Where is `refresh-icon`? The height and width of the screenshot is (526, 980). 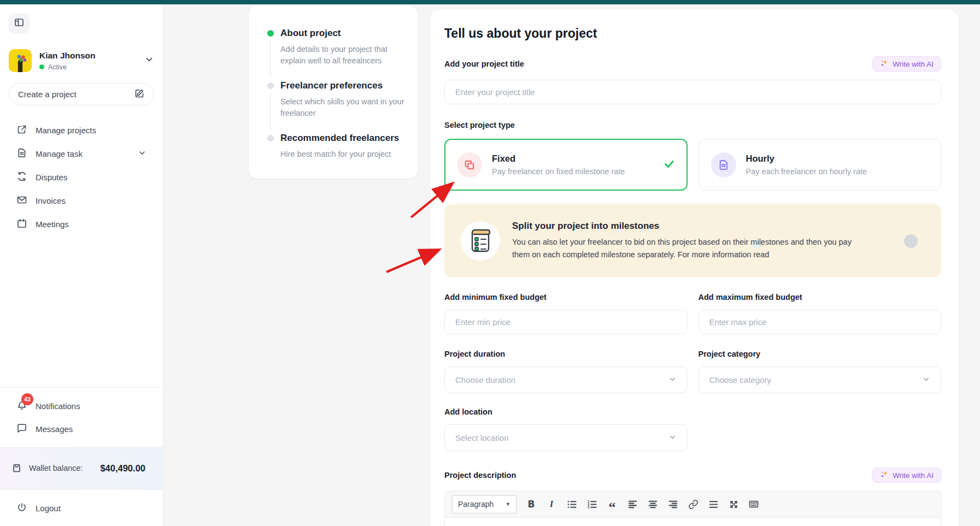 refresh-icon is located at coordinates (22, 177).